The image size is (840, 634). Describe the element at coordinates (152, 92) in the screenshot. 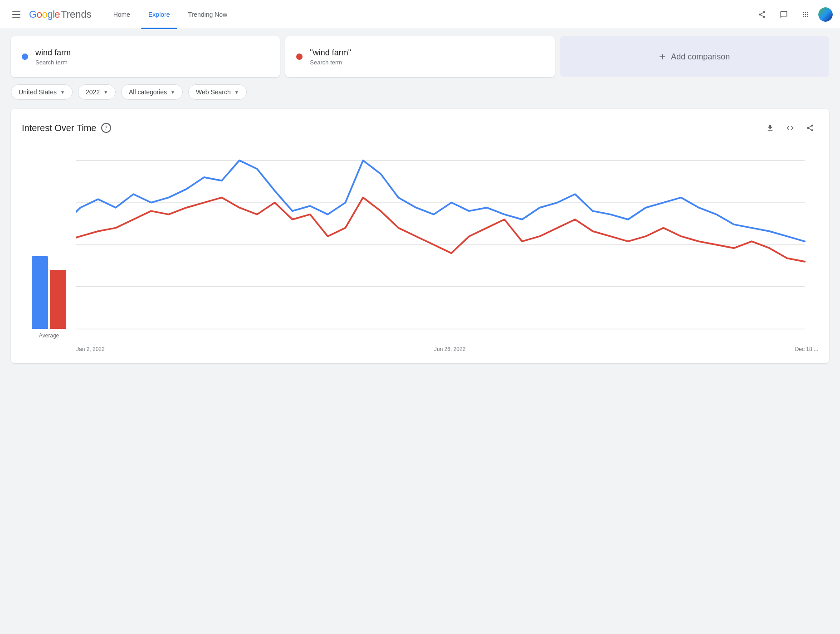

I see `categories-filter: All categories ▼` at that location.